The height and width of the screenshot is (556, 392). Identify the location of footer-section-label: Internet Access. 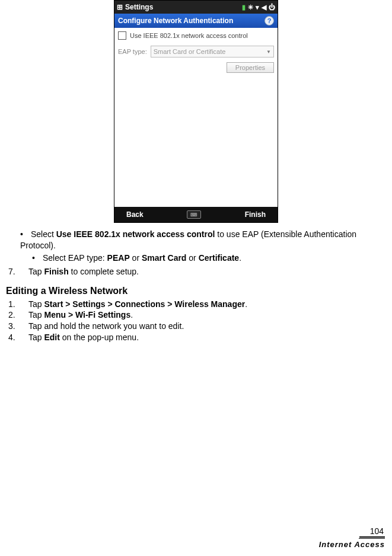
(352, 544).